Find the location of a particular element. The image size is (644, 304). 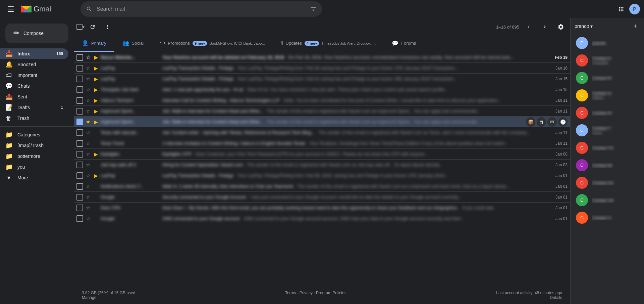

more-options-button is located at coordinates (107, 27).